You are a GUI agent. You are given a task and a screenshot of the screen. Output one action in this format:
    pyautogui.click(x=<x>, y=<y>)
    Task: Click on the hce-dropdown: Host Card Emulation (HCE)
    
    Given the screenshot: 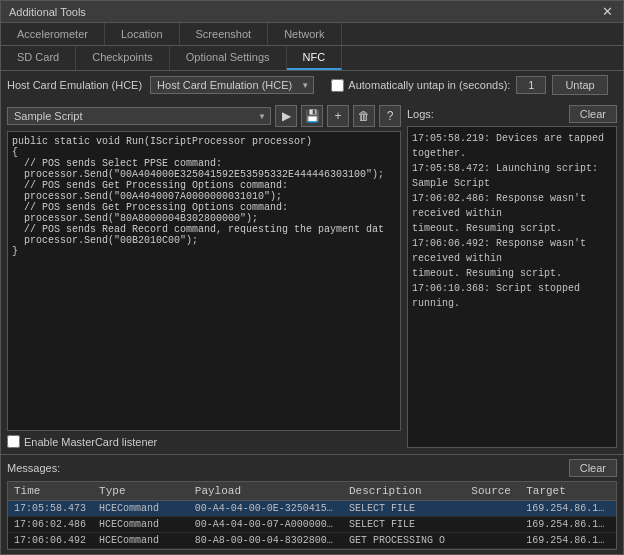 What is the action you would take?
    pyautogui.click(x=232, y=85)
    